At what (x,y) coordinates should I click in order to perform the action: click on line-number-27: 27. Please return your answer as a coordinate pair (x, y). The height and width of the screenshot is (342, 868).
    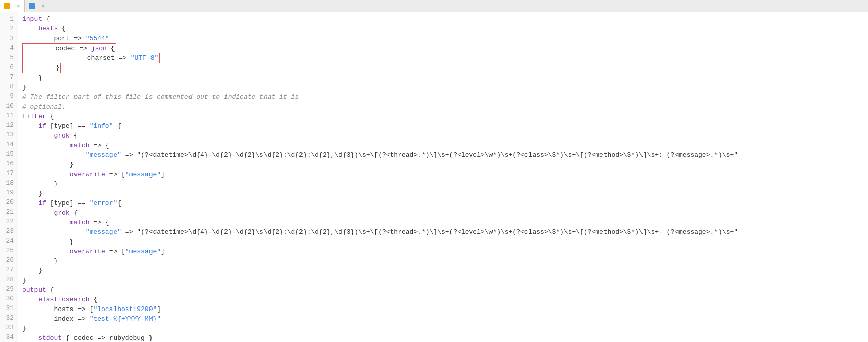
    Looking at the image, I should click on (8, 270).